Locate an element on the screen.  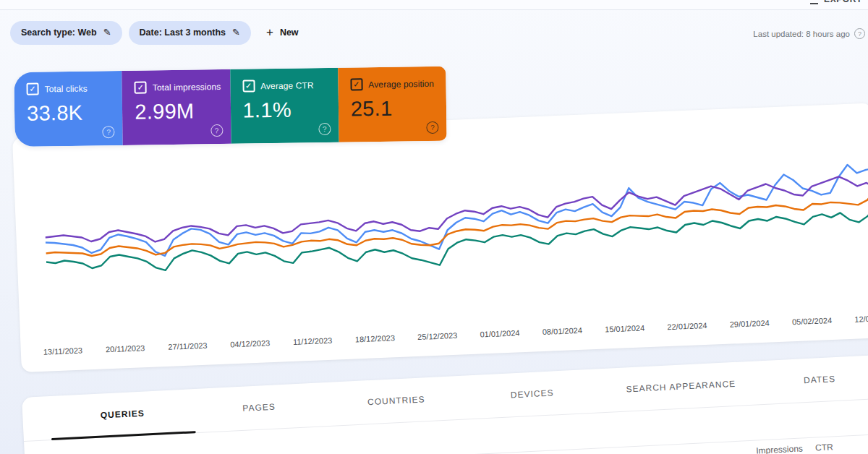
last-updated-status: Last updated: 8 hours ago ? is located at coordinates (806, 33).